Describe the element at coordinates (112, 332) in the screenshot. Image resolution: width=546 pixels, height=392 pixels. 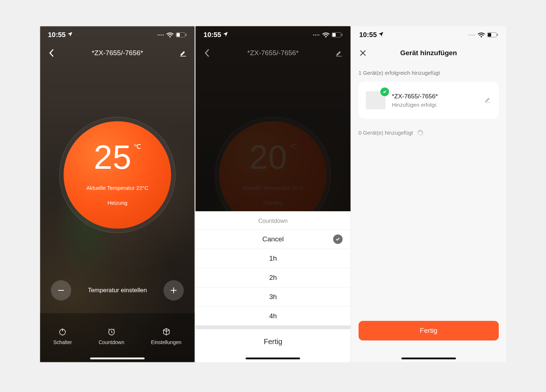
I see `timer-icon` at that location.